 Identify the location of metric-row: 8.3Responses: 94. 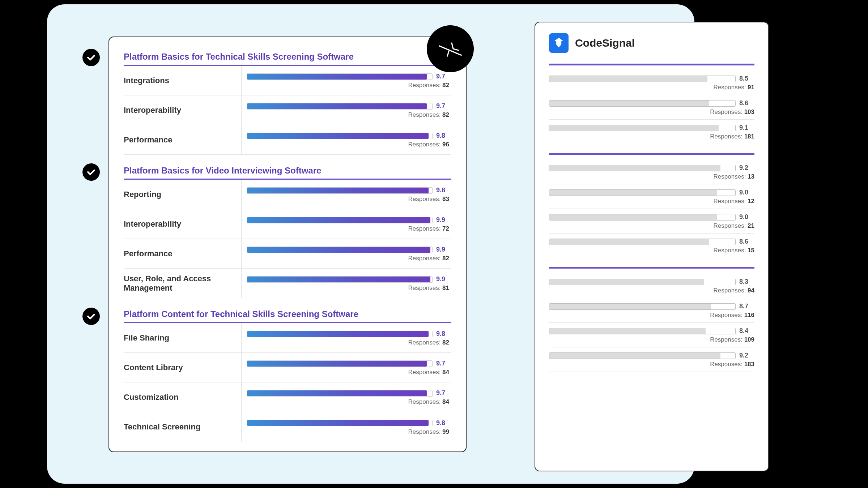
(652, 286).